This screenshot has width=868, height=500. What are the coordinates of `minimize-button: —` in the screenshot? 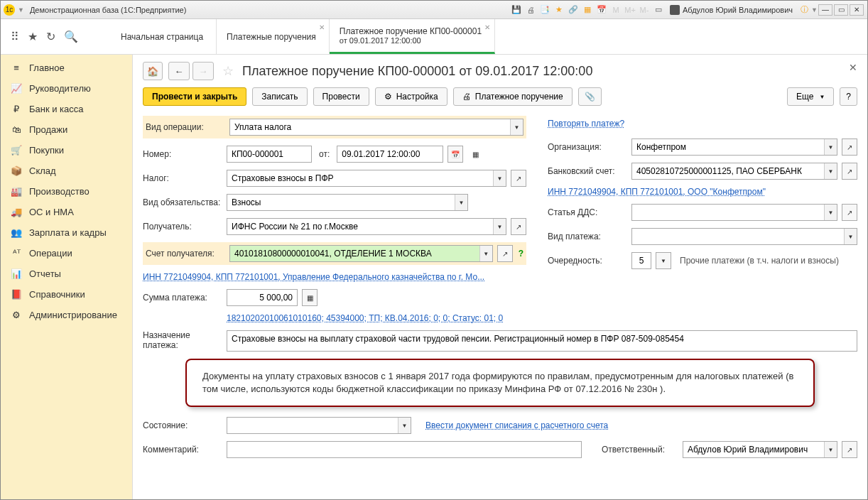 It's located at (825, 10).